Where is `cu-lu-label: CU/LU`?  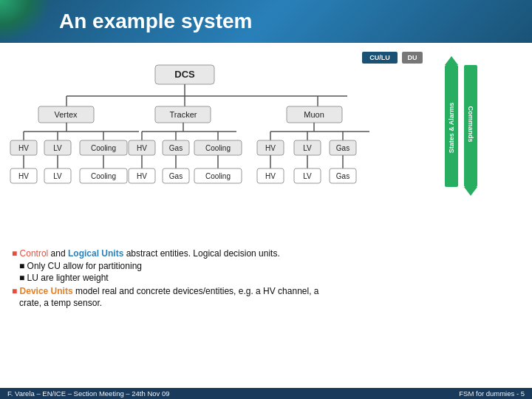 cu-lu-label: CU/LU is located at coordinates (380, 58).